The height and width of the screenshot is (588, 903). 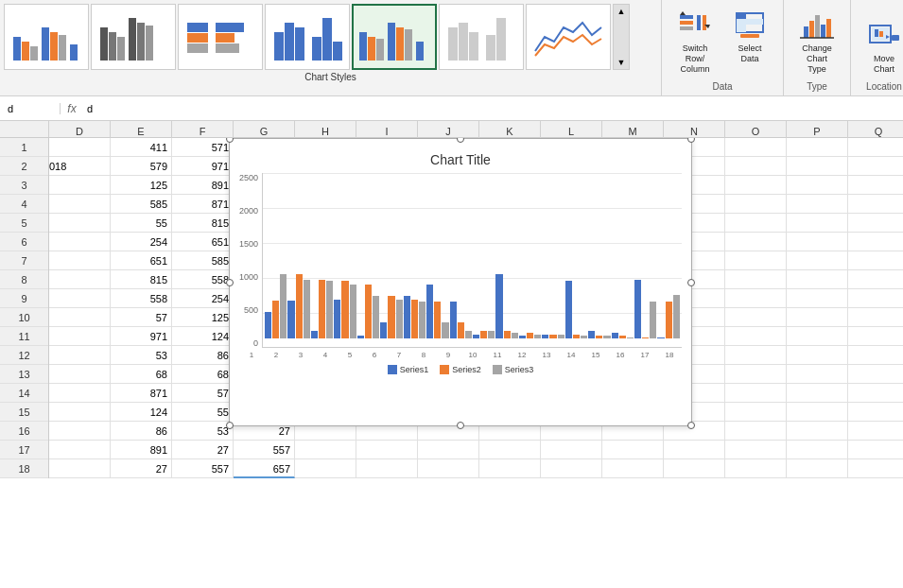 I want to click on cell-e-4: 55, so click(x=142, y=223).